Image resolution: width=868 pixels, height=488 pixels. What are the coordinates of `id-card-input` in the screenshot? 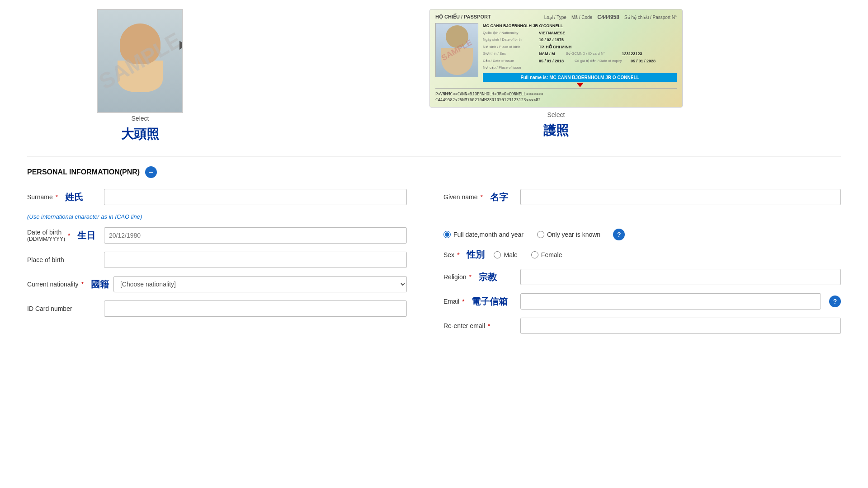 It's located at (255, 309).